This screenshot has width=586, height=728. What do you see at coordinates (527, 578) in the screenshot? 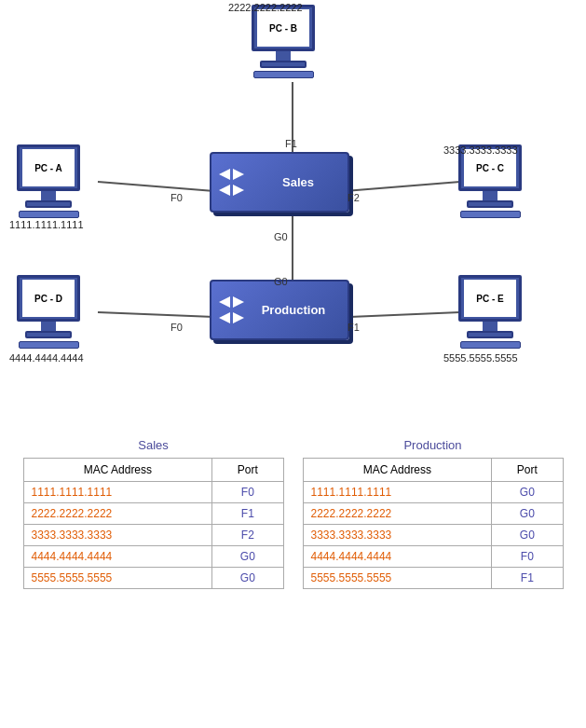
I see `production-port-cell: F1` at bounding box center [527, 578].